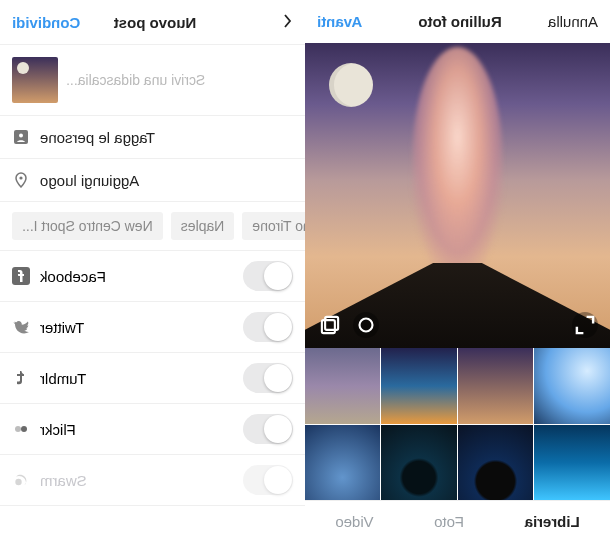 Image resolution: width=610 pixels, height=542 pixels. I want to click on flickr-label: Flickr, so click(58, 430).